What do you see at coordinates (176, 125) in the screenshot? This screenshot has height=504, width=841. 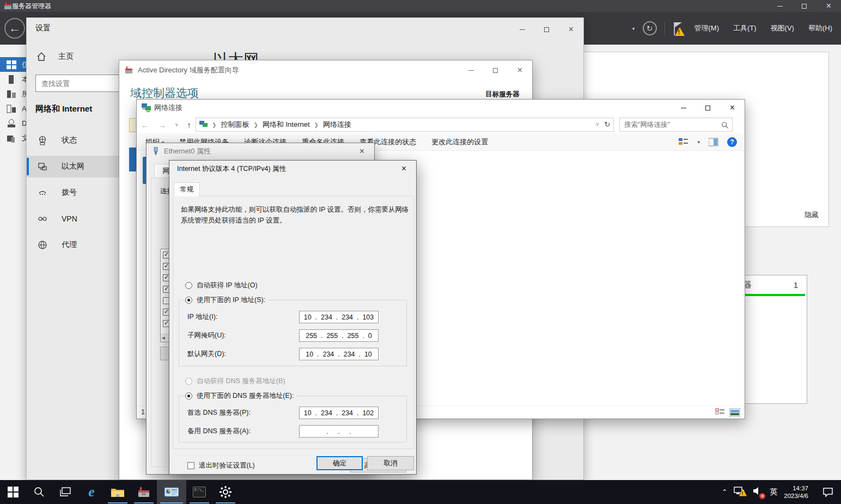 I see `history-chevron-icon: ∨` at bounding box center [176, 125].